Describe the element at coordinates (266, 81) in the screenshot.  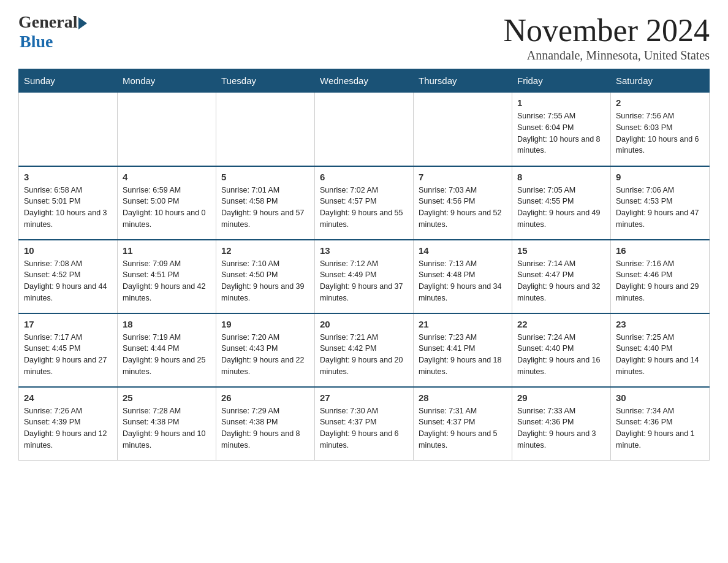
I see `day-of-week-header: Tuesday` at that location.